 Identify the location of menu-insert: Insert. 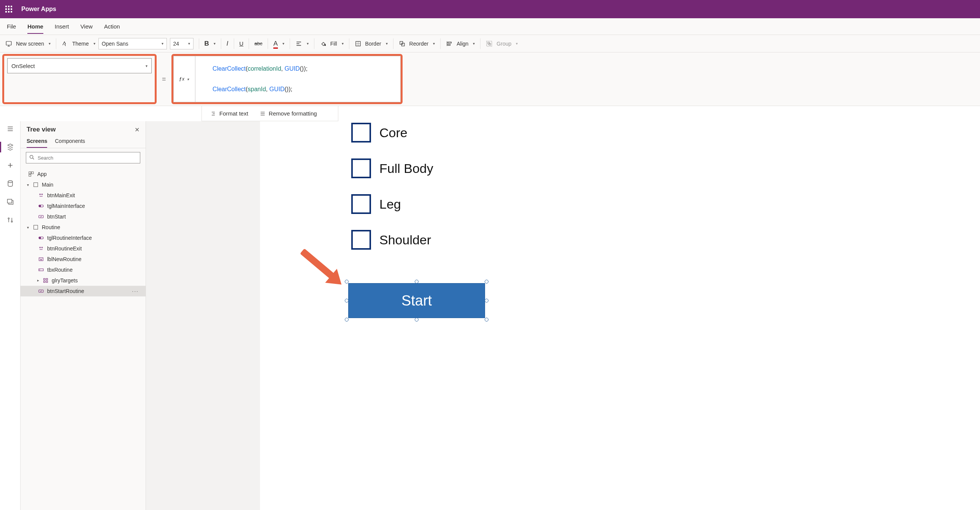
(62, 27).